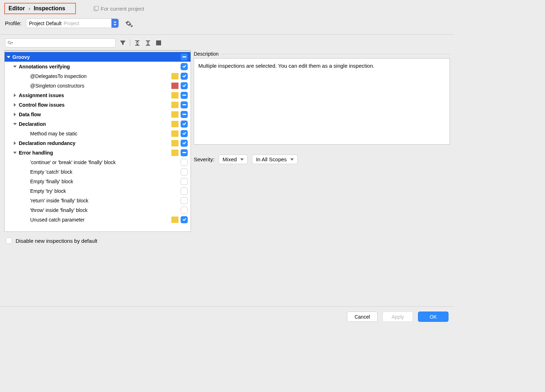 The width and height of the screenshot is (545, 392). I want to click on tree-label: @DelegatesTo inspection, so click(100, 76).